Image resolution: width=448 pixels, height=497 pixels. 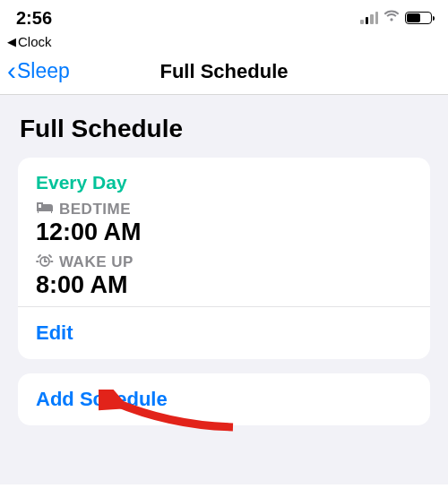 What do you see at coordinates (34, 18) in the screenshot?
I see `status-time: 2:56` at bounding box center [34, 18].